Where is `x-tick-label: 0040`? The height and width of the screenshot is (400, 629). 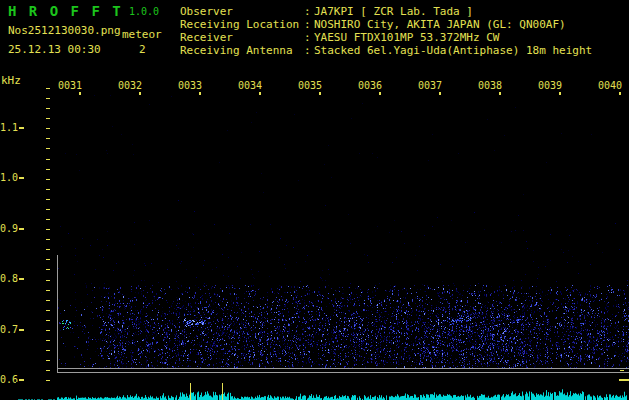
x-tick-label: 0040 is located at coordinates (610, 86).